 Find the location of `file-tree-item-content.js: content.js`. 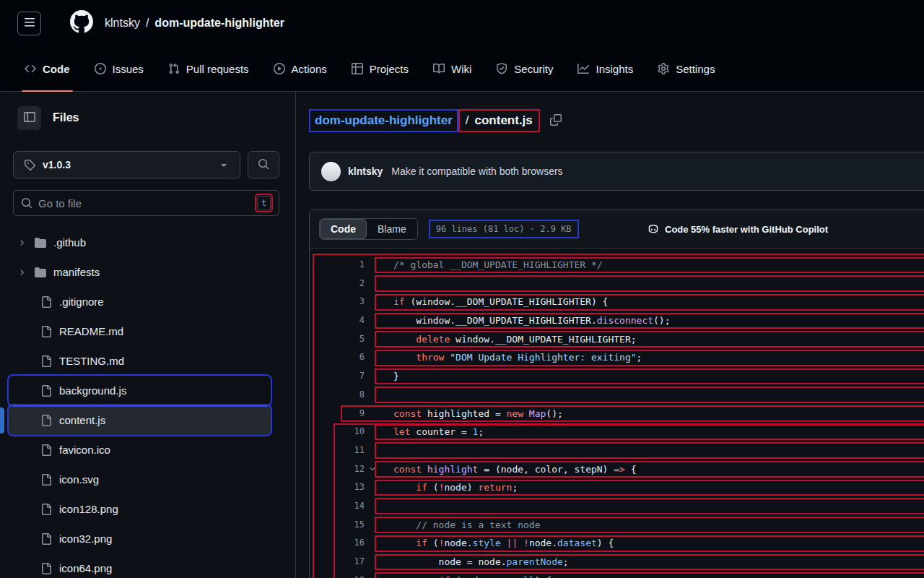

file-tree-item-content.js: content.js is located at coordinates (140, 420).